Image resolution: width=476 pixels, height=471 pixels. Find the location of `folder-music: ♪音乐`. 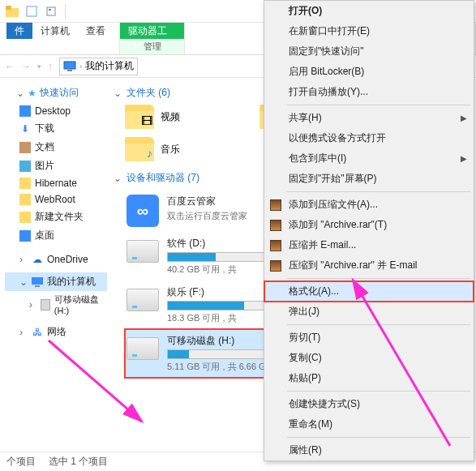

folder-music: ♪音乐 is located at coordinates (182, 149).